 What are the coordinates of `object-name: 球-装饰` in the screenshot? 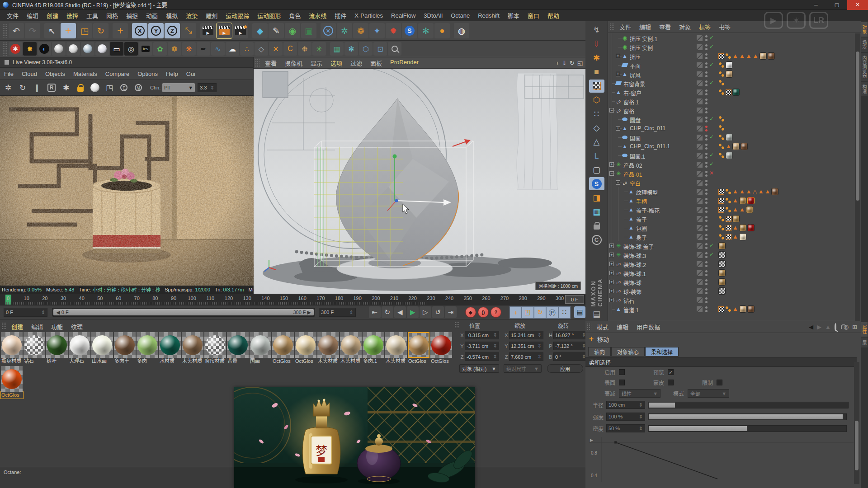 It's located at (632, 292).